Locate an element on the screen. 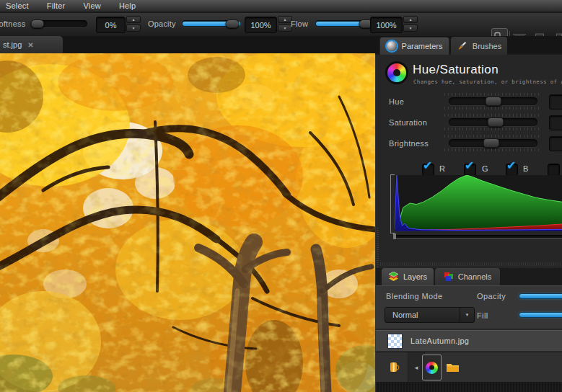  adjustment-subtitle: Changes hue, saturation, or brightness o… is located at coordinates (488, 82).